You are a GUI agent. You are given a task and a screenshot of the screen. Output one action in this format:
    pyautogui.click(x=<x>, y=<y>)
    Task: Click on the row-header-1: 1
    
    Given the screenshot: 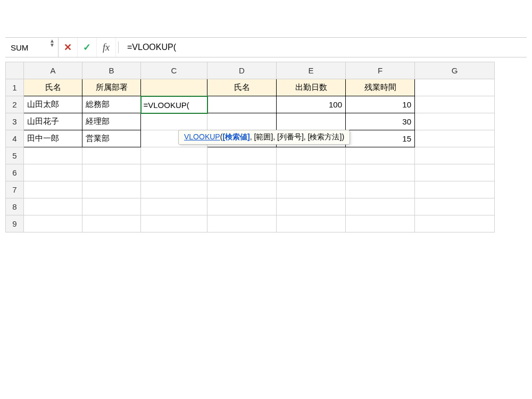 What is the action you would take?
    pyautogui.click(x=15, y=88)
    